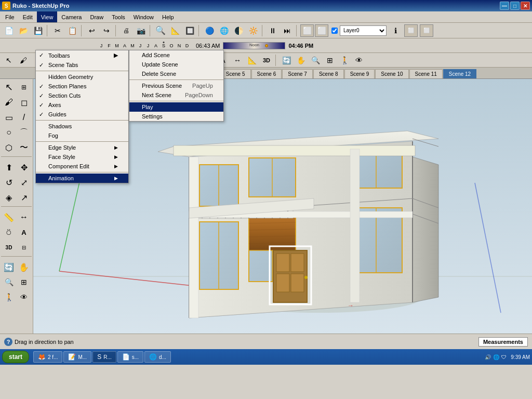 This screenshot has width=532, height=399. What do you see at coordinates (267, 74) in the screenshot?
I see `scene-tab-6: Scene 6` at bounding box center [267, 74].